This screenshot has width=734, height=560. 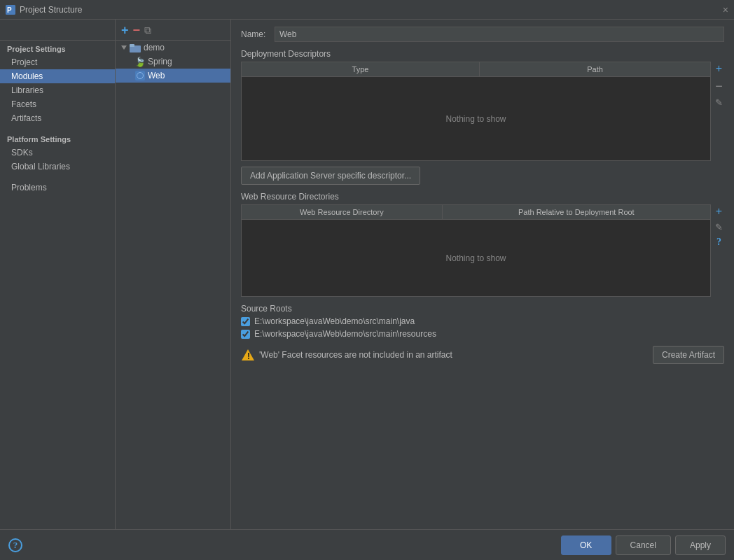 What do you see at coordinates (643, 545) in the screenshot?
I see `bottom-right-buttons: OK Cancel Apply` at bounding box center [643, 545].